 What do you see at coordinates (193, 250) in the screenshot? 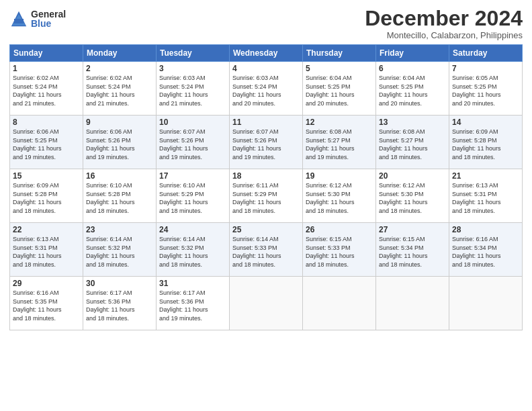
I see `calendar-cell: 24Sunrise: 6:14 AM Sunset: 5:32 PM Dayli…` at bounding box center [193, 250].